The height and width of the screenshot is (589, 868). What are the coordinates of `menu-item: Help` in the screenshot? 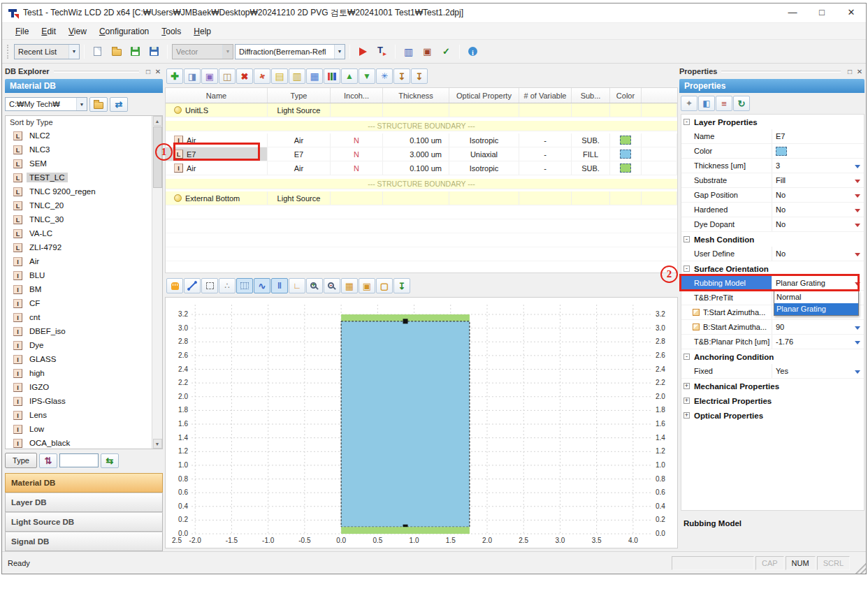 It's located at (203, 31).